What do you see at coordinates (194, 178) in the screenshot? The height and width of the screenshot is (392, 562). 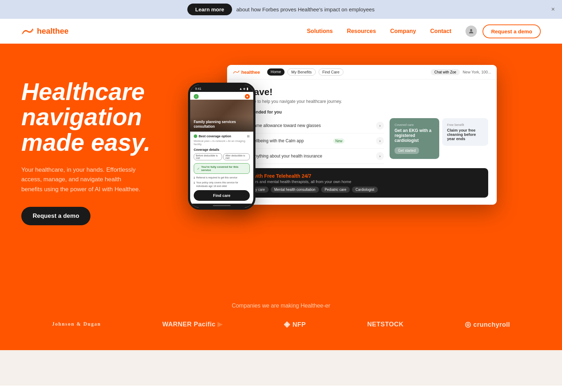 I see `mobile-info-icon-1: ℹ` at bounding box center [194, 178].